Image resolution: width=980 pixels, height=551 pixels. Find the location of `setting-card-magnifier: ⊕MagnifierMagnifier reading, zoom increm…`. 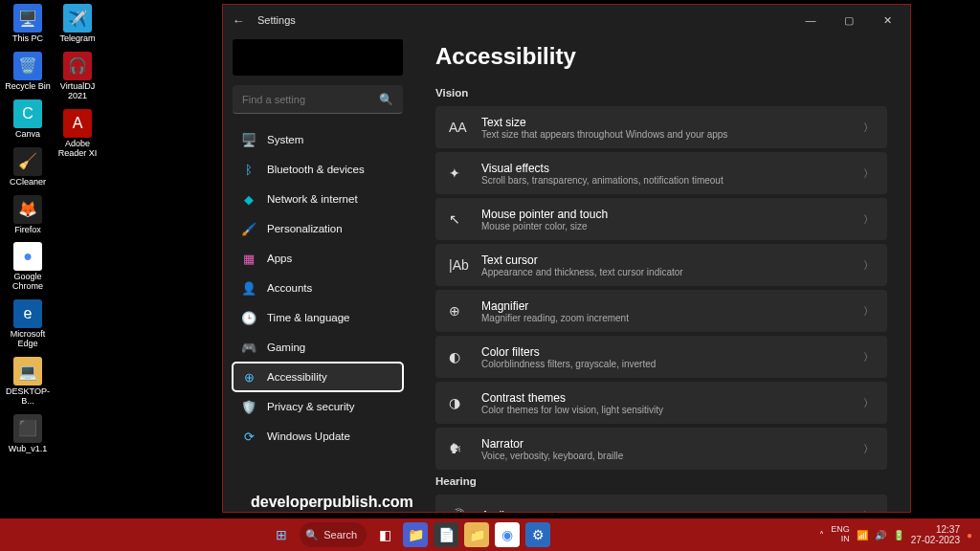

setting-card-magnifier: ⊕MagnifierMagnifier reading, zoom increm… is located at coordinates (661, 311).